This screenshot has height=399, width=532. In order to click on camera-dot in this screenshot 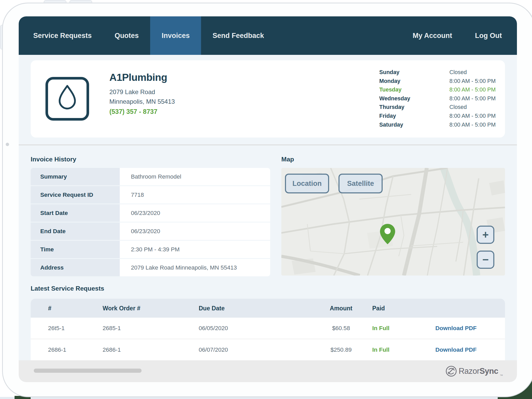, I will do `click(7, 145)`.